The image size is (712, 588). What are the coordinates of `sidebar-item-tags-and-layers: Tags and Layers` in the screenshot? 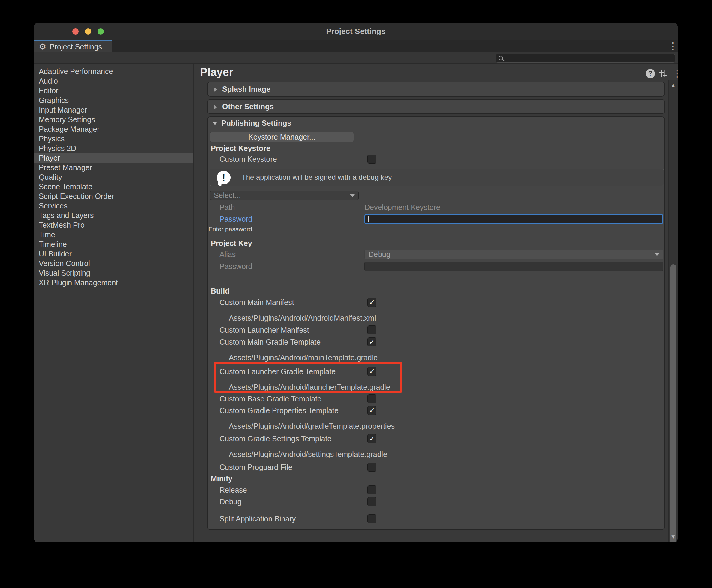 It's located at (114, 215).